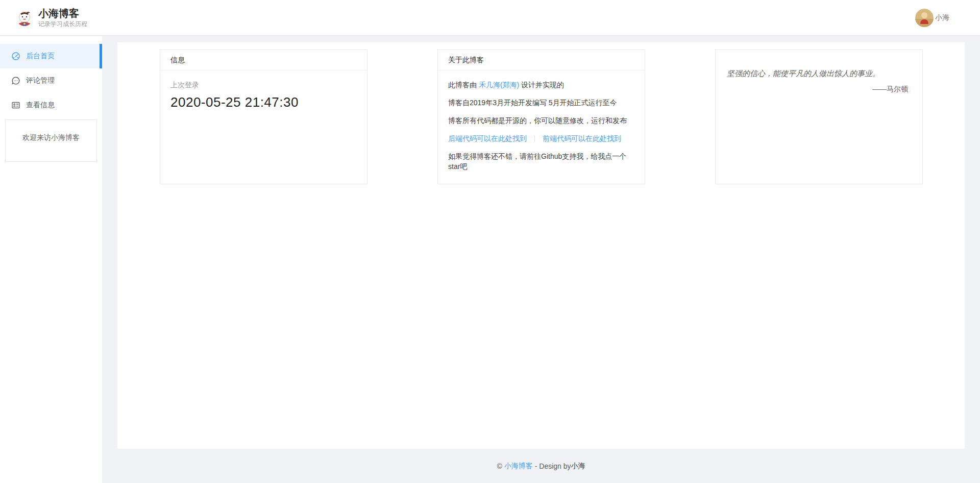 The height and width of the screenshot is (483, 980). Describe the element at coordinates (263, 85) in the screenshot. I see `last-login-label: 上次登录` at that location.